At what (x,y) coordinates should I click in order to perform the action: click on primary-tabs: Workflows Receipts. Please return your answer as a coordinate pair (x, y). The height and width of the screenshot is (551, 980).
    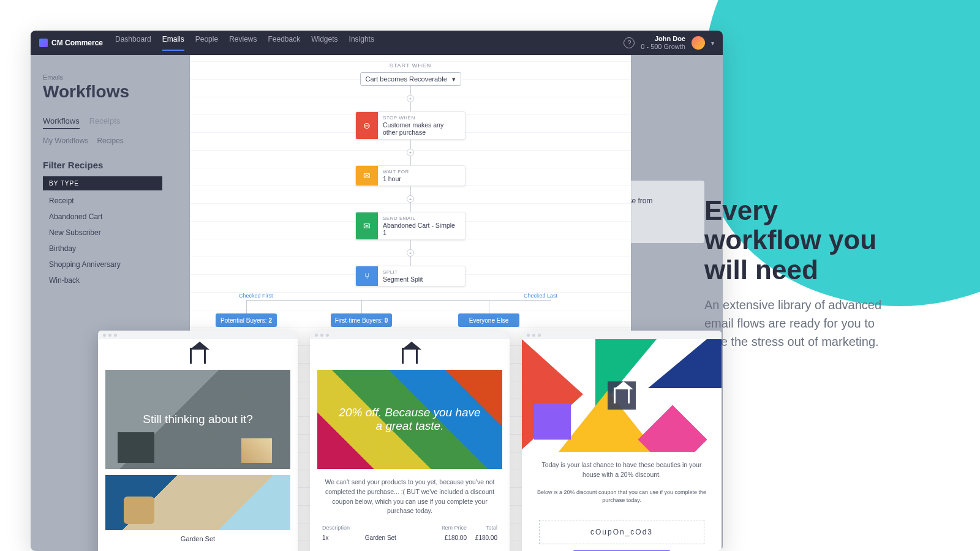
    Looking at the image, I should click on (103, 122).